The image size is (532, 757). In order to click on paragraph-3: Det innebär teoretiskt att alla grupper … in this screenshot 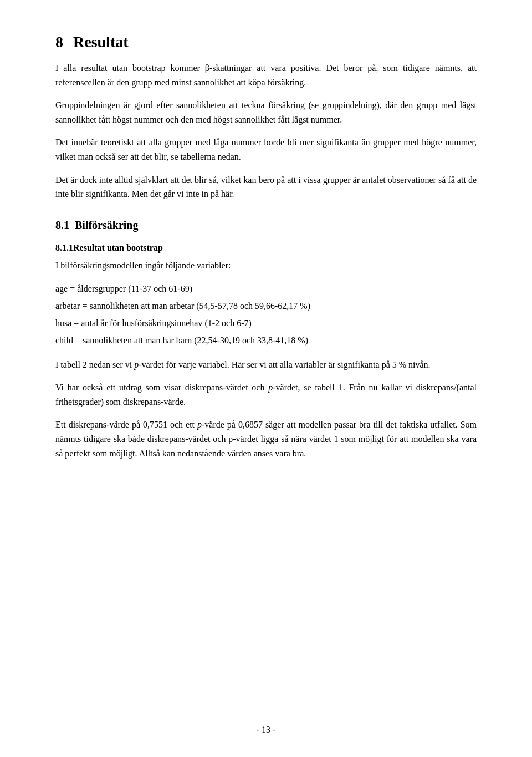, I will do `click(266, 150)`.